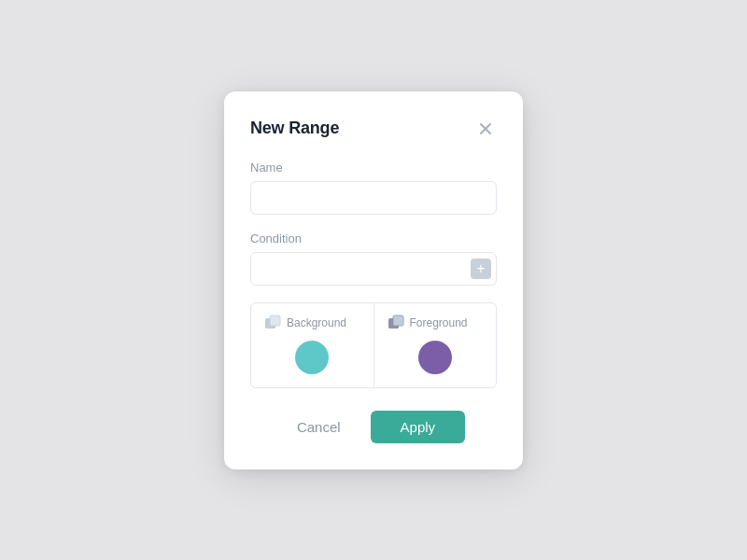 The width and height of the screenshot is (747, 560). I want to click on condition-input, so click(374, 269).